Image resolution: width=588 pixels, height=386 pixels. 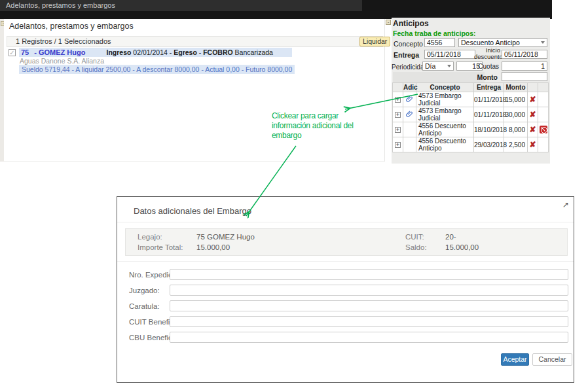 What do you see at coordinates (369, 338) in the screenshot?
I see `cbu-beneficiario-input` at bounding box center [369, 338].